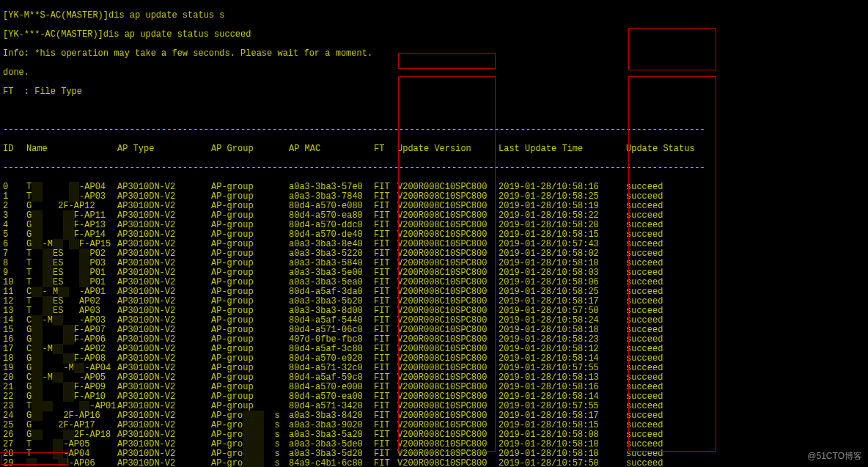  Describe the element at coordinates (164, 150) in the screenshot. I see `col-type: AP Type` at that location.